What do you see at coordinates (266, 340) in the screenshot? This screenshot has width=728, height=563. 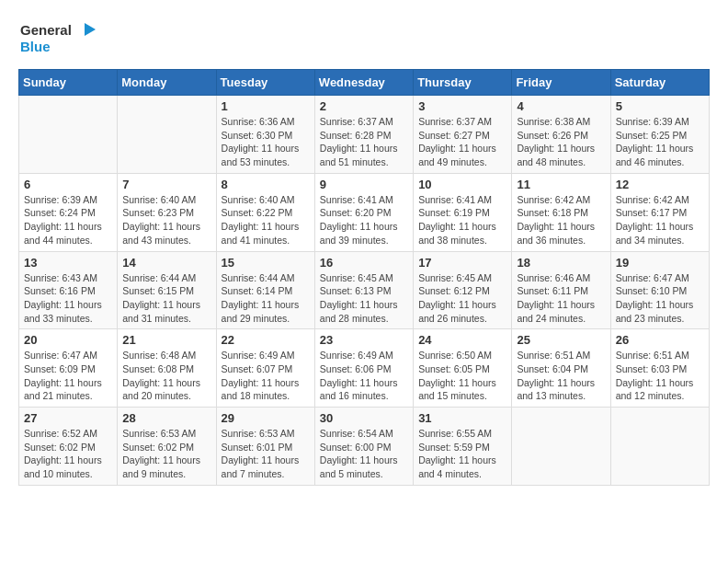 I see `day-number: 22` at bounding box center [266, 340].